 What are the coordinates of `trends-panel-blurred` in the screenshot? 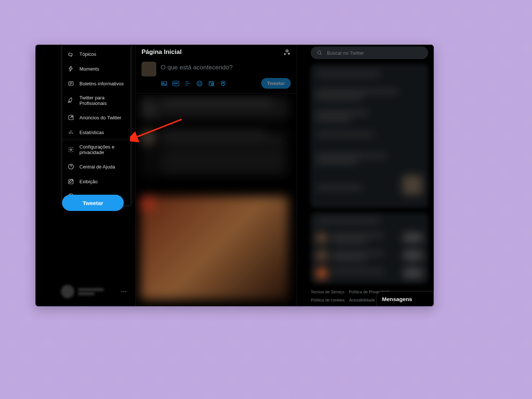 It's located at (369, 136).